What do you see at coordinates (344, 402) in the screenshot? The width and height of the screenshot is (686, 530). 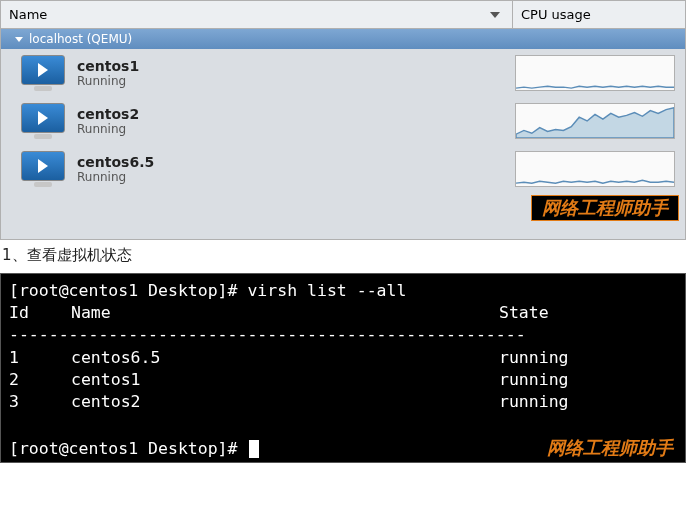 I see `table-row: 3 centos2 running` at bounding box center [344, 402].